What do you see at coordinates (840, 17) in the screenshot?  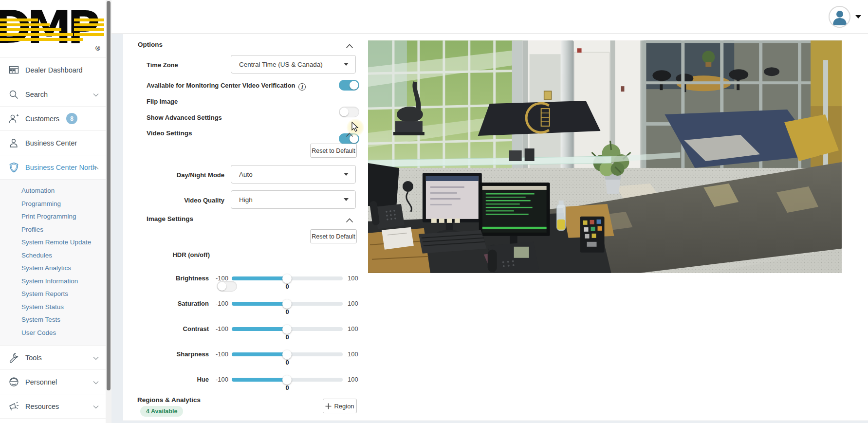 I see `user-icon` at bounding box center [840, 17].